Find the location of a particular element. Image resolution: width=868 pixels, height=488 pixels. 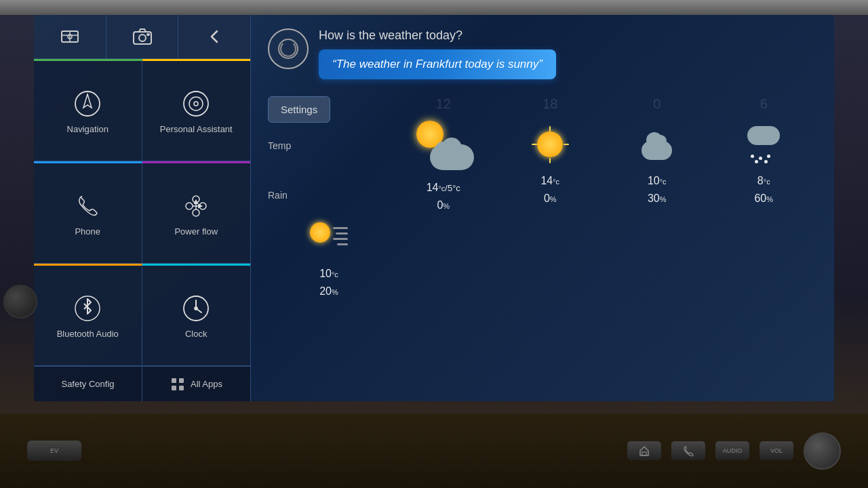

app-personal-assistant: Personal Assistant is located at coordinates (197, 110).